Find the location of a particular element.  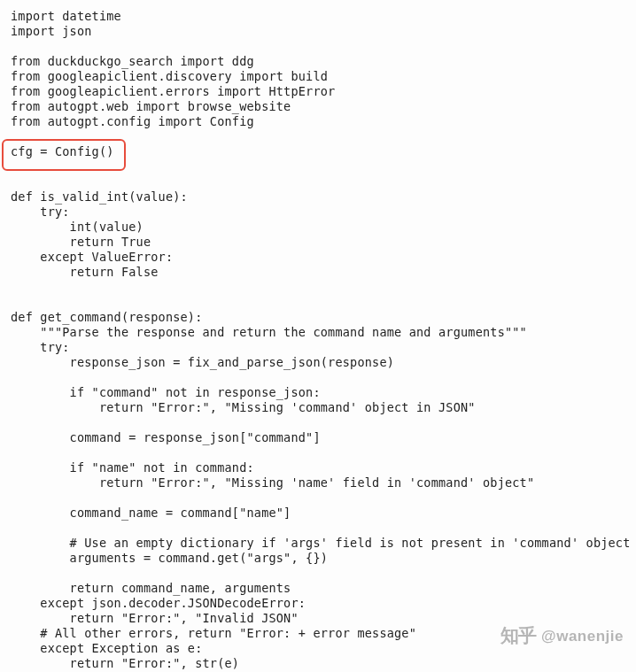

code-line: cfg = Config() is located at coordinates (62, 151).